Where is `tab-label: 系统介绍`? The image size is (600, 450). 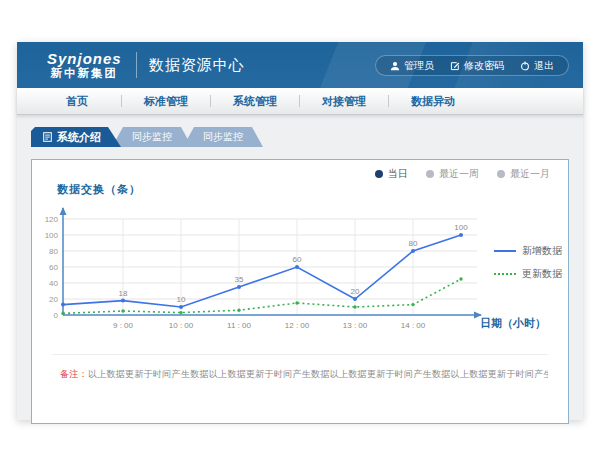 tab-label: 系统介绍 is located at coordinates (79, 137).